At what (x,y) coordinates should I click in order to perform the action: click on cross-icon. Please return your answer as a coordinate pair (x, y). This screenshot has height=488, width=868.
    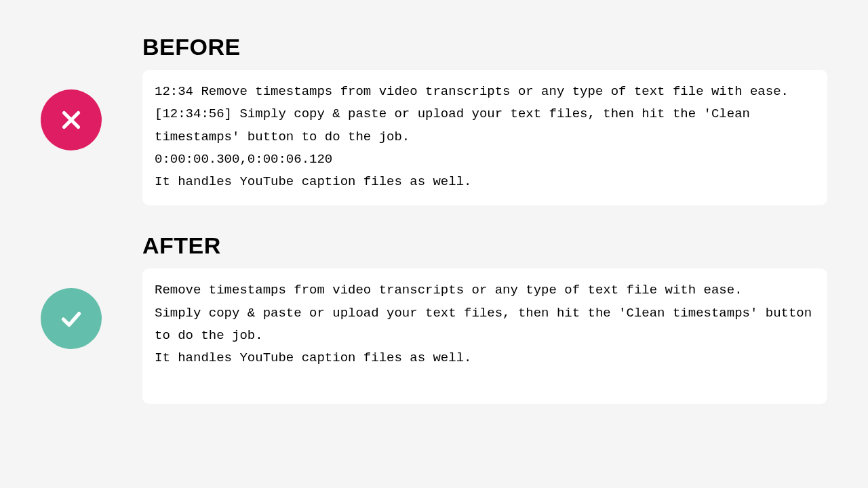
    Looking at the image, I should click on (71, 120).